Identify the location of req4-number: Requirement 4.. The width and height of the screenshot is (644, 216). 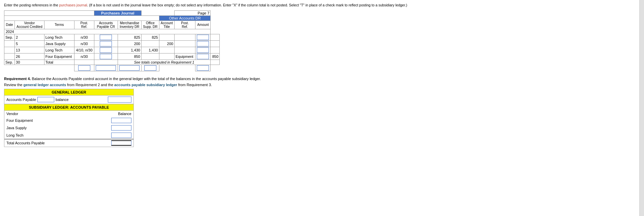
(18, 79).